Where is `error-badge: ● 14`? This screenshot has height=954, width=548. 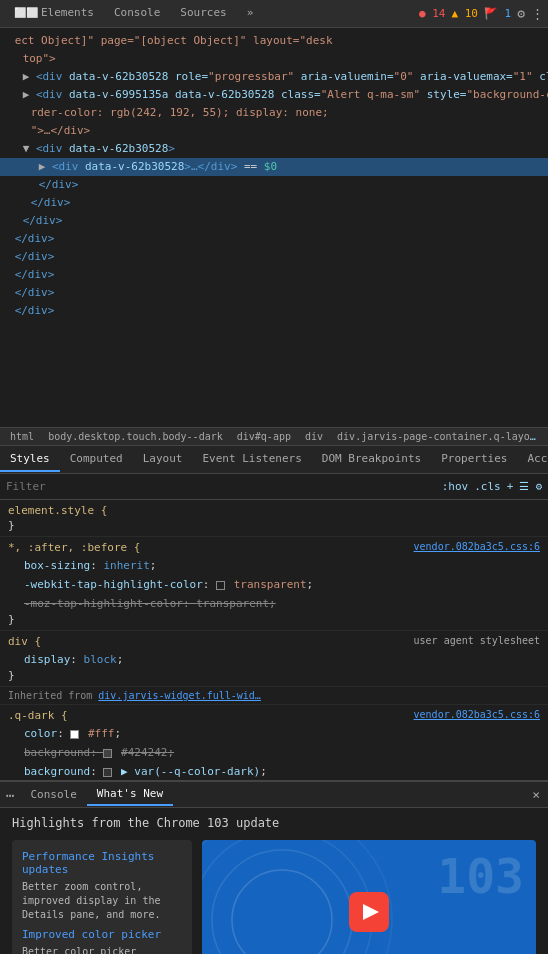 error-badge: ● 14 is located at coordinates (432, 14).